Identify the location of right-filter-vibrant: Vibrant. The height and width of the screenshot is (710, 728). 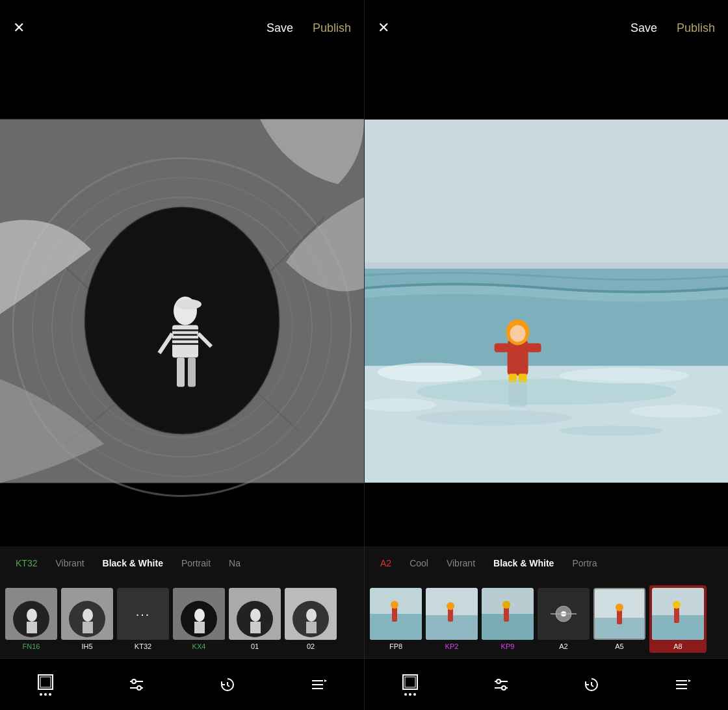
(461, 563).